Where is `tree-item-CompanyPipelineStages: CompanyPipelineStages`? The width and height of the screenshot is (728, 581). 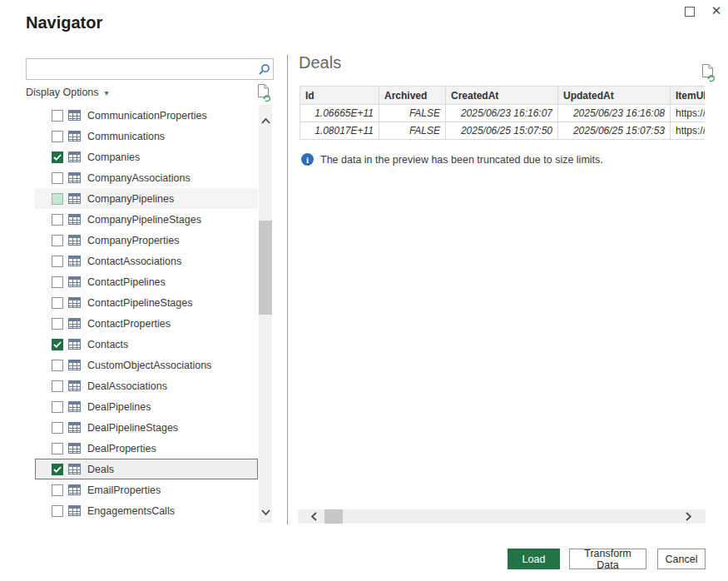
tree-item-CompanyPipelineStages: CompanyPipelineStages is located at coordinates (146, 220).